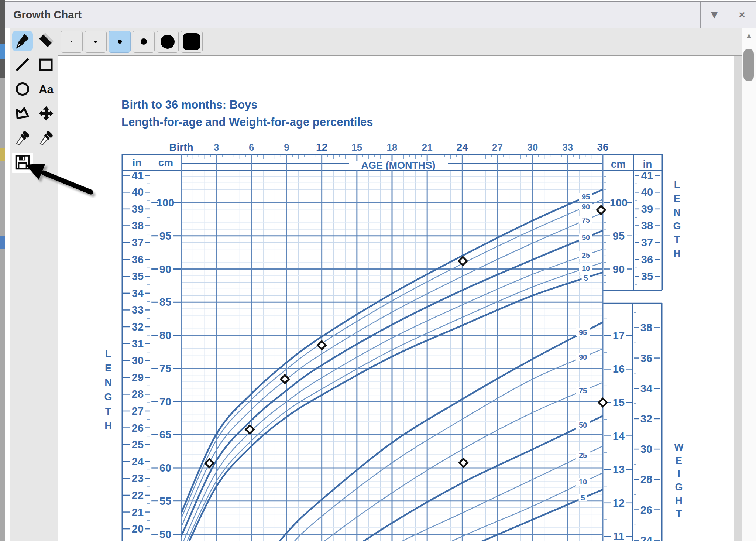 The image size is (756, 541). I want to click on svg-text: 17, so click(619, 336).